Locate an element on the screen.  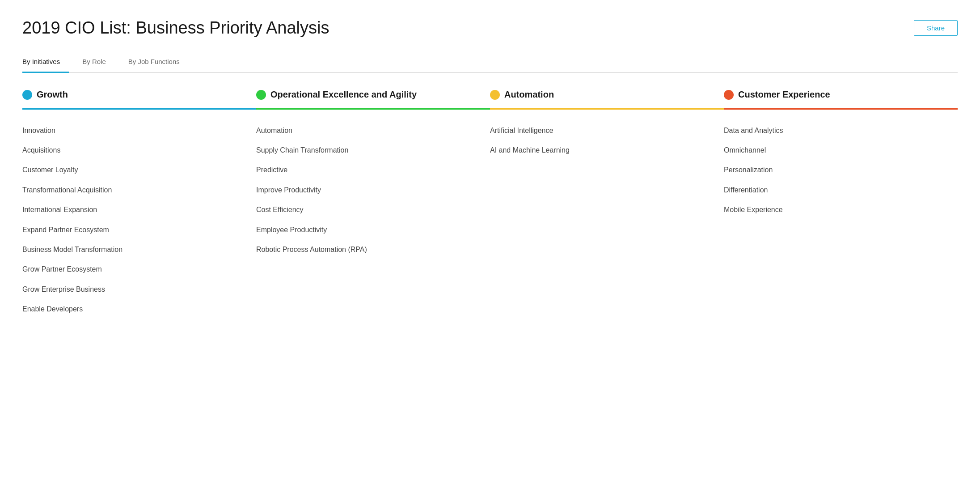
list-item: Innovation is located at coordinates (135, 131).